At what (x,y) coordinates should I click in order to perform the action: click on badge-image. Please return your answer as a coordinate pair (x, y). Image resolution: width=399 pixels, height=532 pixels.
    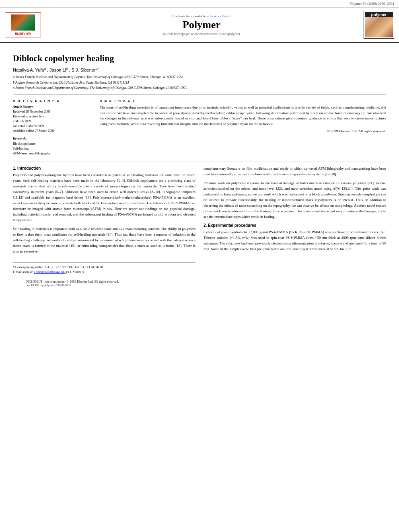
    Looking at the image, I should click on (379, 27).